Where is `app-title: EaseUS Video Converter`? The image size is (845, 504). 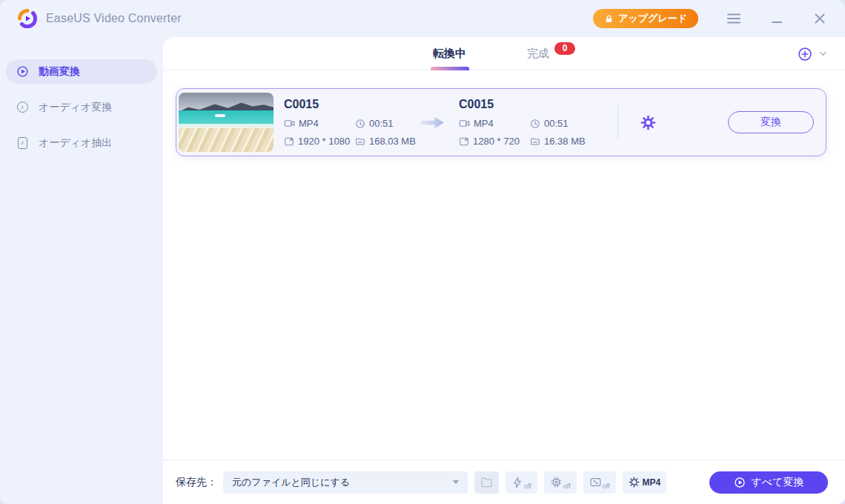 app-title: EaseUS Video Converter is located at coordinates (114, 19).